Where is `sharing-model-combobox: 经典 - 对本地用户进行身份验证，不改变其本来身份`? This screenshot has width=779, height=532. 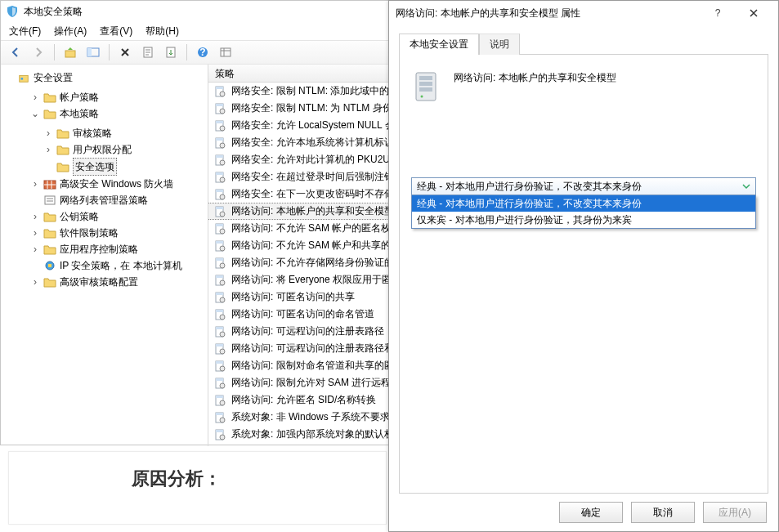 sharing-model-combobox: 经典 - 对本地用户进行身份验证，不改变其本来身份 is located at coordinates (584, 186).